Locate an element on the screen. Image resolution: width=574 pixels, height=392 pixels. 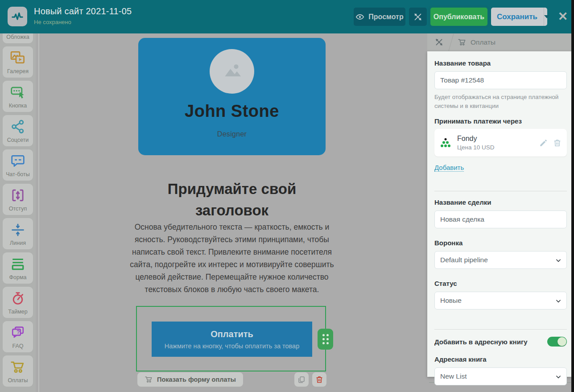
sidebar-item-faq: ? FAQ is located at coordinates (18, 337).